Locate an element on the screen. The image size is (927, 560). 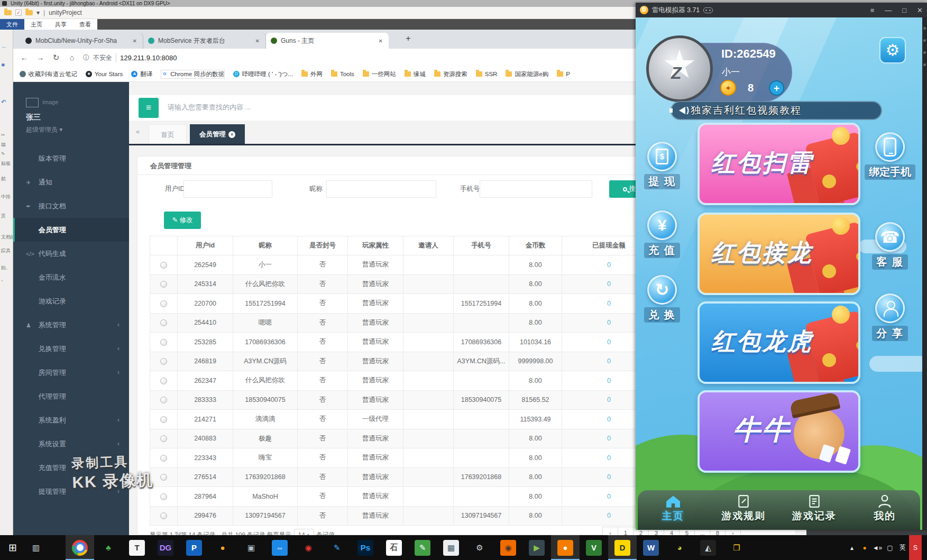
tray-ime-icon: 英 is located at coordinates (903, 548).